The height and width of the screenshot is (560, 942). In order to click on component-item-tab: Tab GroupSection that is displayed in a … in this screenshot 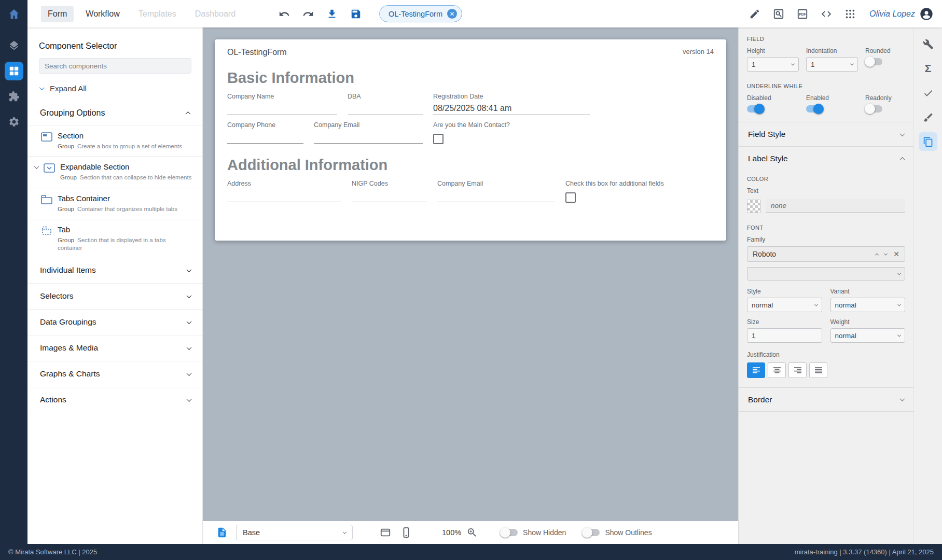, I will do `click(115, 239)`.